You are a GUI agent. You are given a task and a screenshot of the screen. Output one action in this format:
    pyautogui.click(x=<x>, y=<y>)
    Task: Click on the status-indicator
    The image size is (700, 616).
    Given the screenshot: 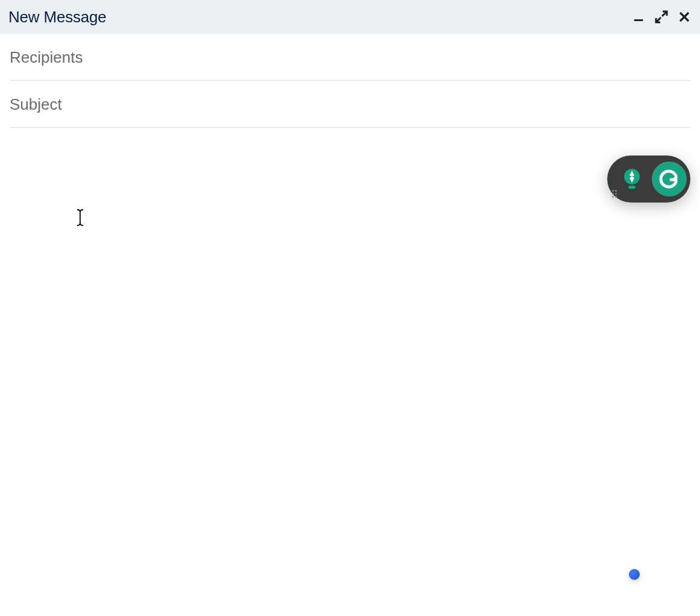 What is the action you would take?
    pyautogui.click(x=634, y=574)
    